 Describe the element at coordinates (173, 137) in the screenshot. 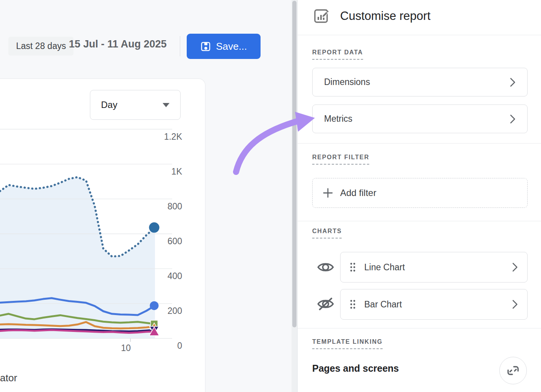

I see `y-axis-tick-label: 1.2K` at that location.